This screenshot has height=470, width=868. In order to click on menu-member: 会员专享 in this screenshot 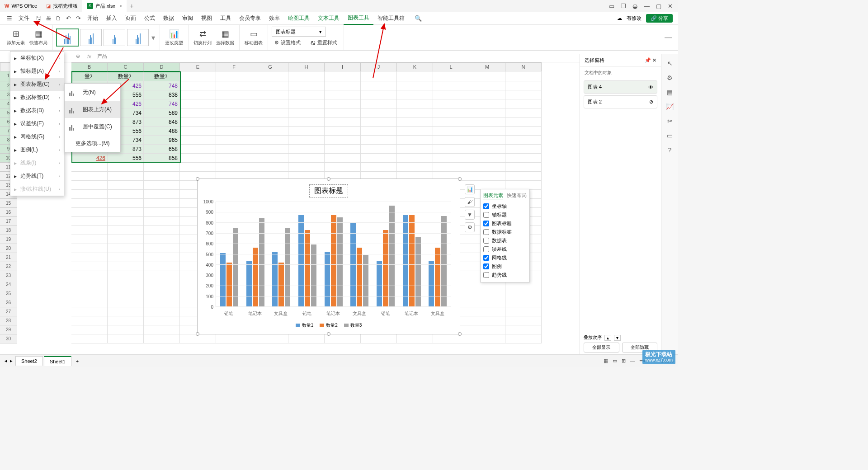, I will do `click(250, 19)`.